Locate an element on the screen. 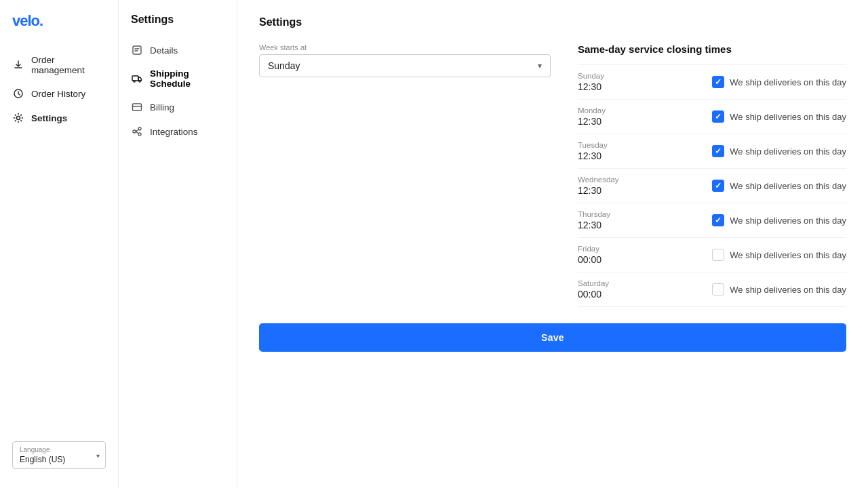  ship-checkbox-sunday is located at coordinates (718, 82).